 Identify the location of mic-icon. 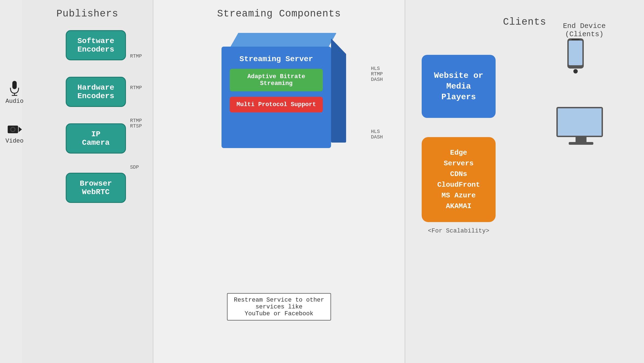
(15, 88).